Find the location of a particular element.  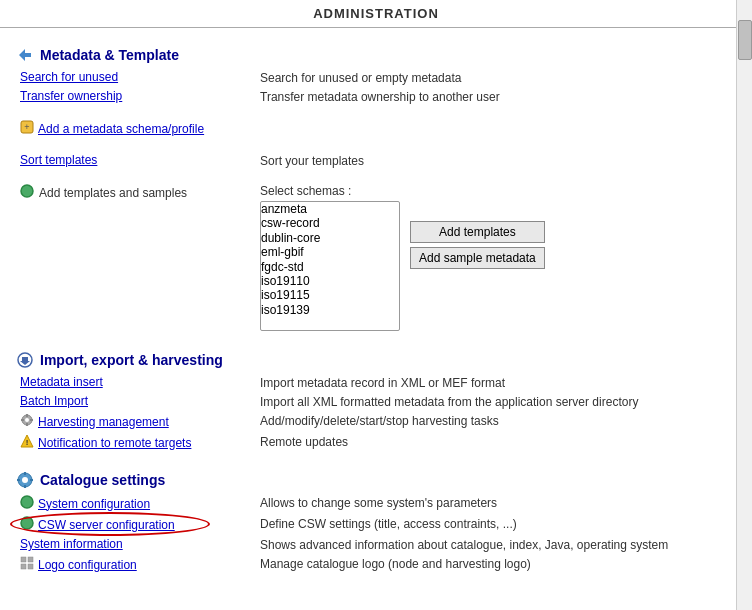

green-circle-icon is located at coordinates (30, 192).